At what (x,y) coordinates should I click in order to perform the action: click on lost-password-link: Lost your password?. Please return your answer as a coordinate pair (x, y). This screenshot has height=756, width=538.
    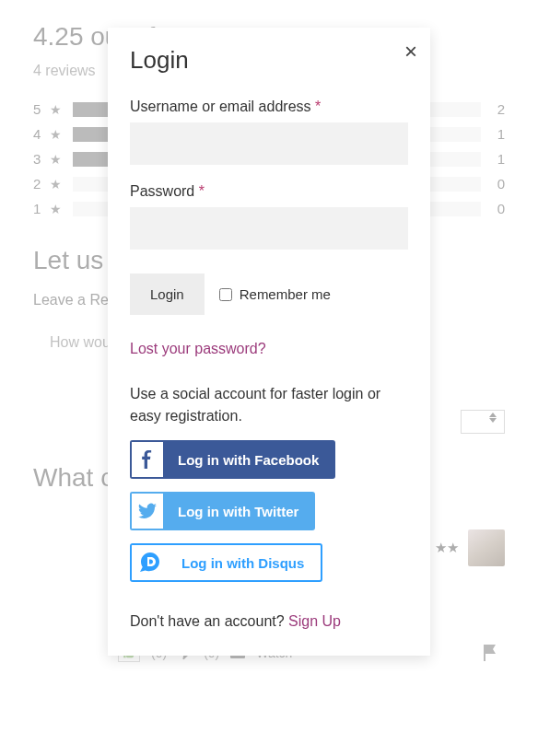
    Looking at the image, I should click on (198, 349).